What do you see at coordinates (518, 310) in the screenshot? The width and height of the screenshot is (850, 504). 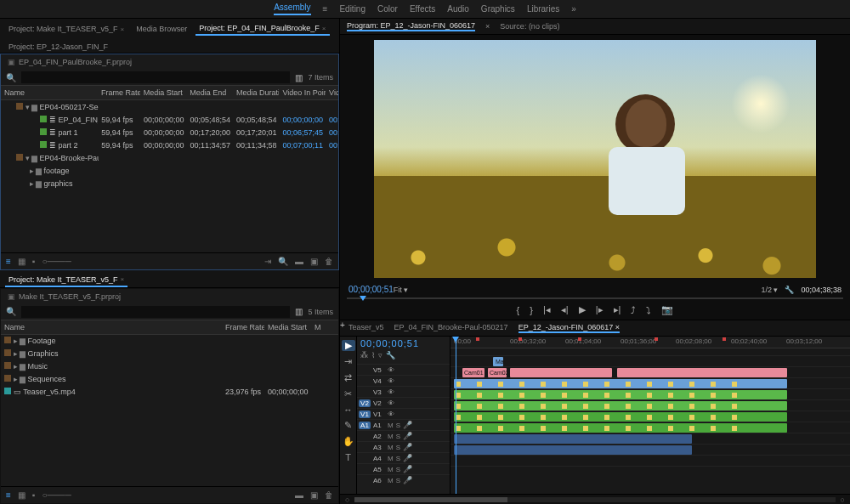 I see `mark-in-button: {` at bounding box center [518, 310].